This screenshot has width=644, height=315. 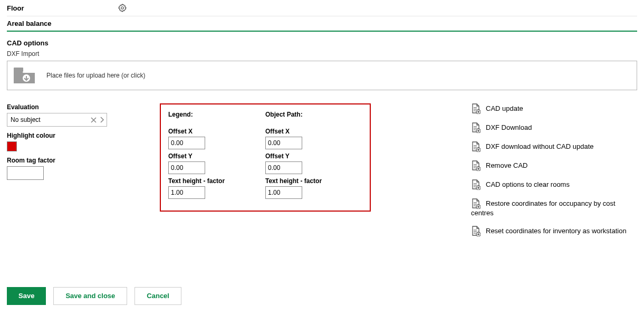 What do you see at coordinates (90, 296) in the screenshot?
I see `save-and-close-button: Save and close` at bounding box center [90, 296].